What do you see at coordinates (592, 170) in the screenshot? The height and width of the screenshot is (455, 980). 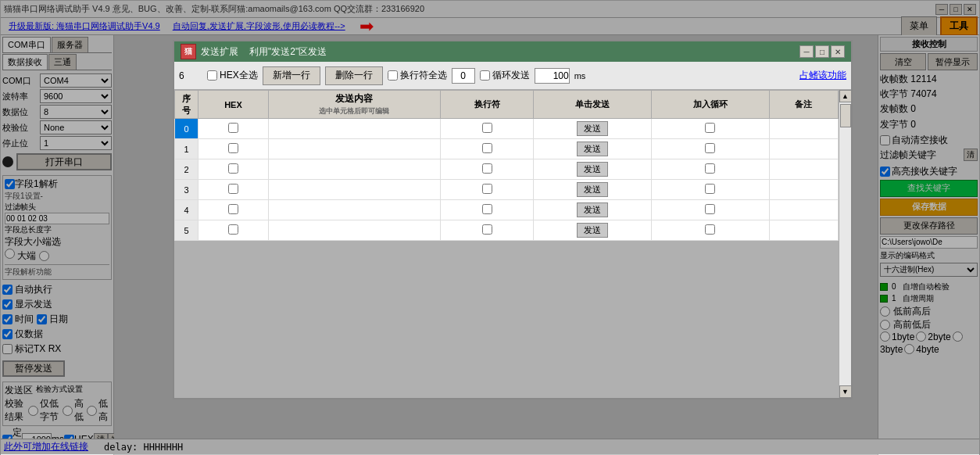 I see `row-send-2: 发送` at bounding box center [592, 170].